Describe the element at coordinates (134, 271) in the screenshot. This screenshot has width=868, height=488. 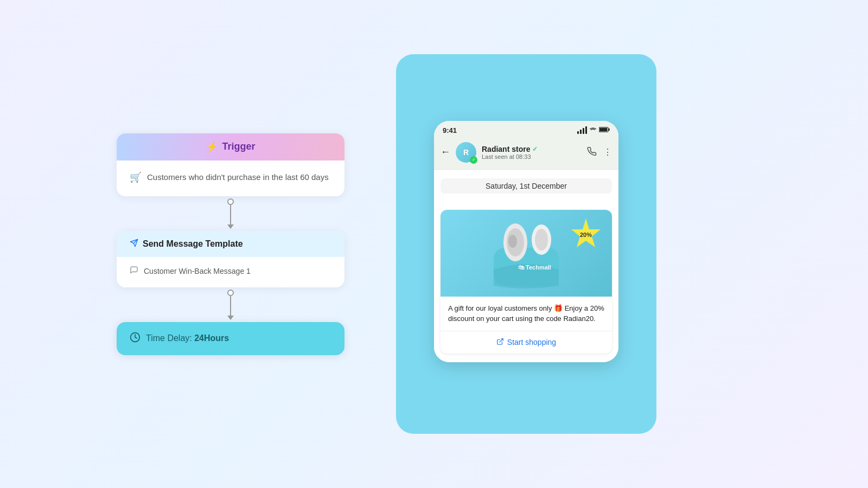
I see `message-icon` at that location.